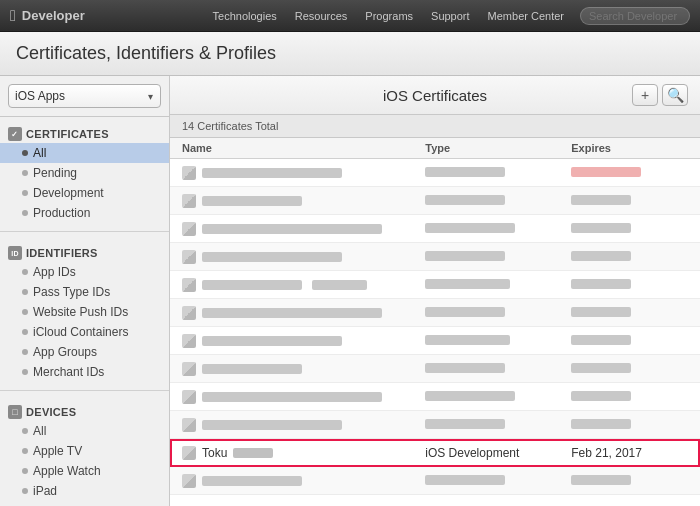 The width and height of the screenshot is (700, 506). Describe the element at coordinates (676, 95) in the screenshot. I see `search-icon: 🔍` at that location.